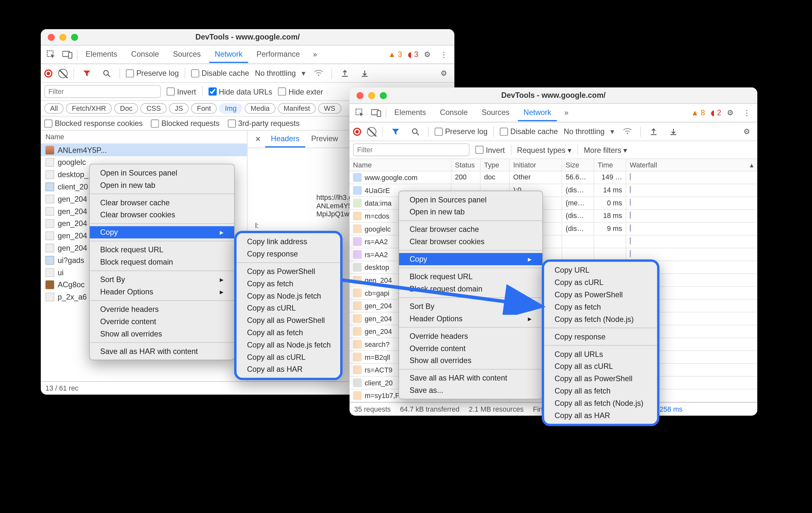 The width and height of the screenshot is (812, 513). I want to click on copy-as-fetch: Copy as fetch, so click(289, 284).